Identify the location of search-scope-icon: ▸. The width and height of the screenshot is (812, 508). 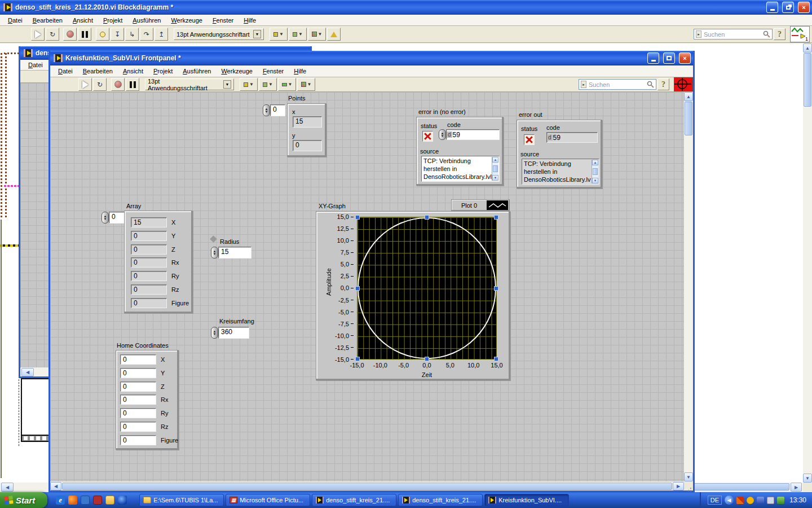
(699, 34).